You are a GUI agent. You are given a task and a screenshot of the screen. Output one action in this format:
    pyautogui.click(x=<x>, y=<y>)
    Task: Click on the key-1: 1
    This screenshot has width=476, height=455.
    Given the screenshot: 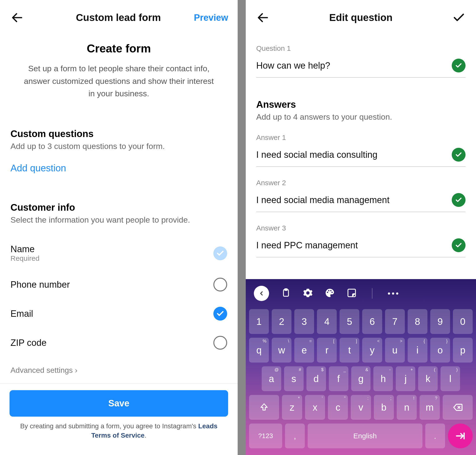 What is the action you would take?
    pyautogui.click(x=259, y=322)
    